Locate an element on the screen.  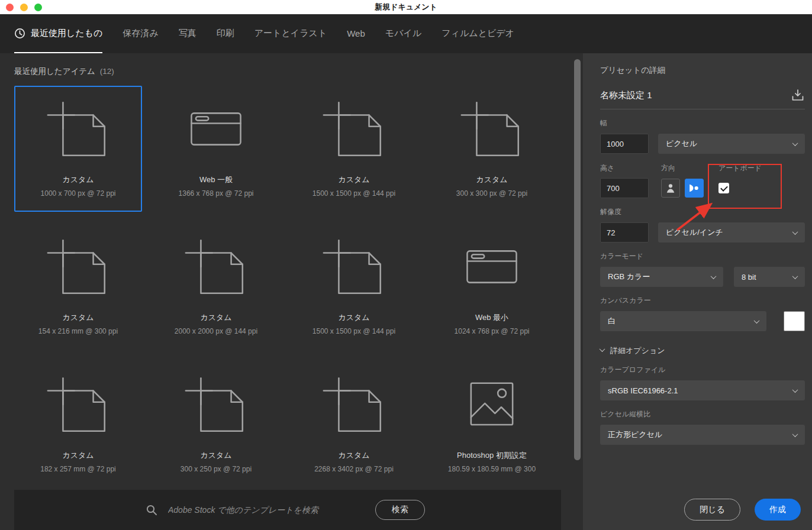
canvas-color-dropdown: 白 is located at coordinates (683, 321).